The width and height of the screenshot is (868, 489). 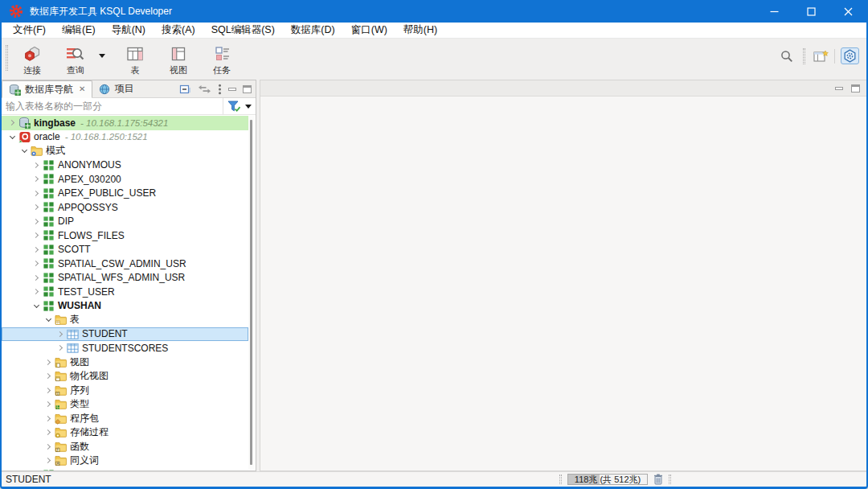 I want to click on collapse-all-icon, so click(x=185, y=89).